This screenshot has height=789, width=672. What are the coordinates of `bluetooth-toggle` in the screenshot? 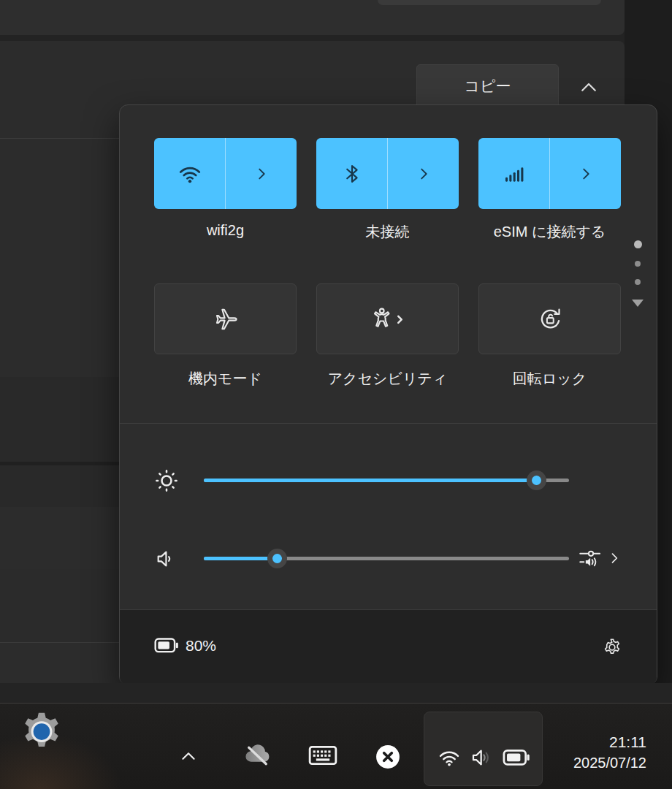 It's located at (387, 174).